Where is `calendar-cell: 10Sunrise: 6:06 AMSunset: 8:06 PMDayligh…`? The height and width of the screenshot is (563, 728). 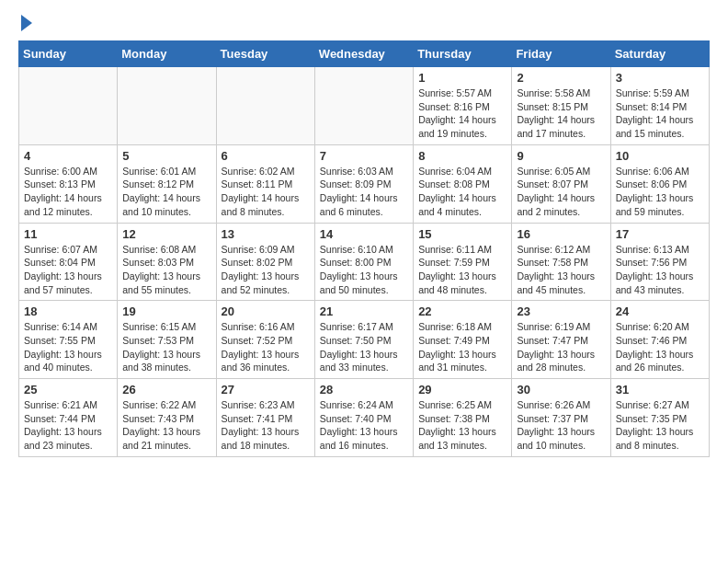 calendar-cell: 10Sunrise: 6:06 AMSunset: 8:06 PMDayligh… is located at coordinates (660, 184).